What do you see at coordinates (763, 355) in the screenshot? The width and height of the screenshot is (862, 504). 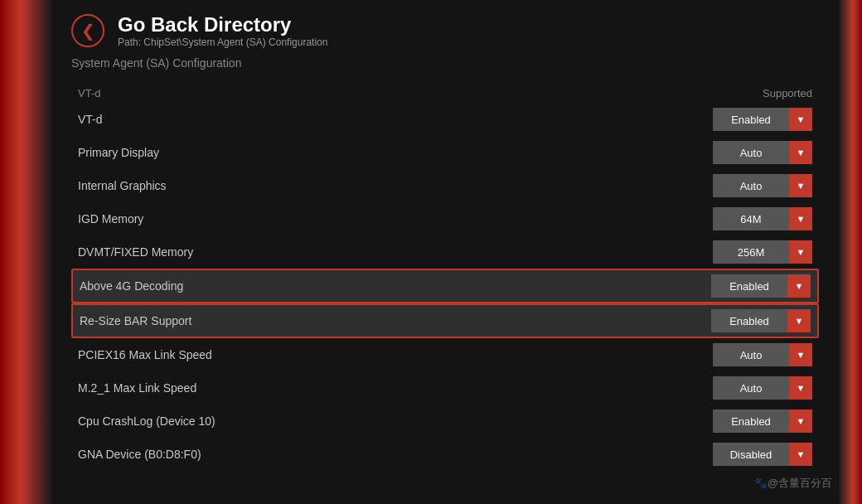 I see `dropdown-pciex16-max-link-speed: Auto▼` at bounding box center [763, 355].